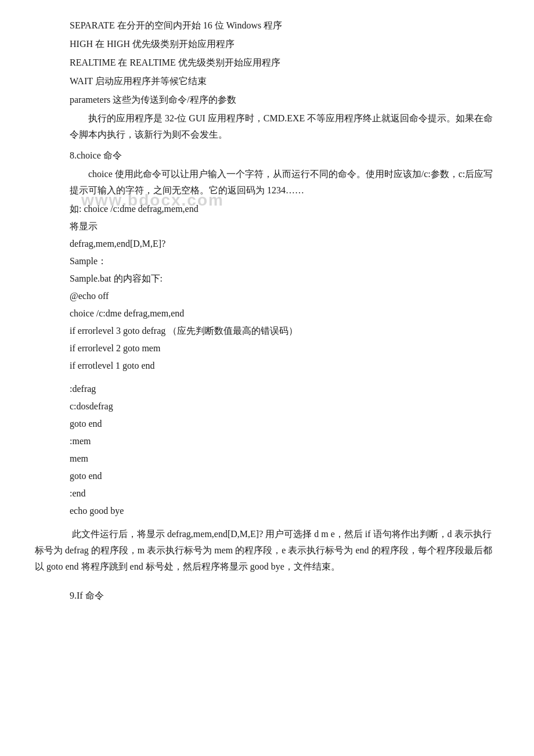  Describe the element at coordinates (267, 127) in the screenshot. I see `para-exec-gui: 执行的应用程序是 32-位 GUI 应用程序时，CMD.EXE 不等应用程序终止…` at that location.